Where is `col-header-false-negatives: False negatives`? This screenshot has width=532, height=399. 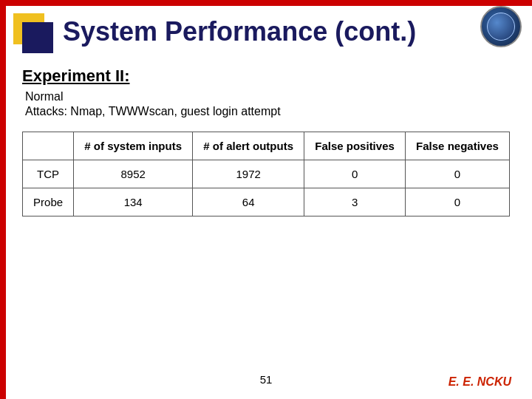 col-header-false-negatives: False negatives is located at coordinates (457, 146).